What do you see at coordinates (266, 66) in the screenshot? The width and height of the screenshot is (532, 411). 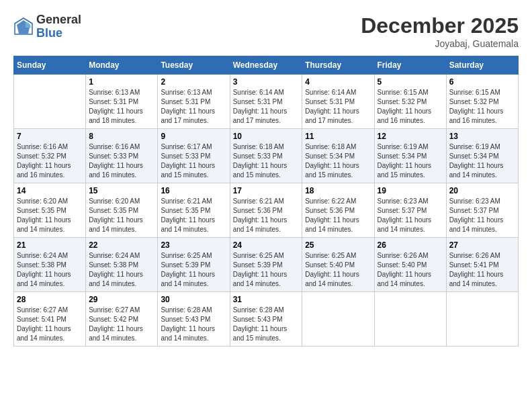 I see `calendar-header-wednesday: Wednesday` at bounding box center [266, 66].